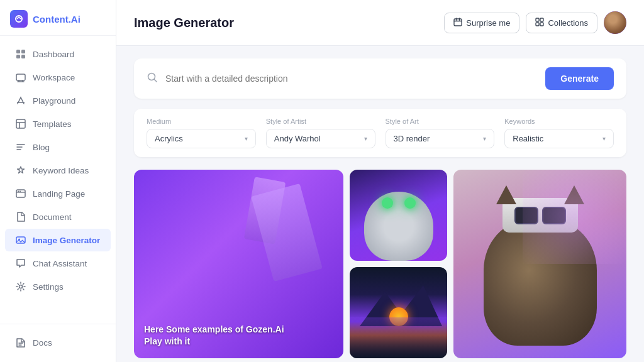  What do you see at coordinates (380, 133) in the screenshot?
I see `filters-panel: Medium Acrylics ▾ Style of Artist Andy W…` at bounding box center [380, 133].